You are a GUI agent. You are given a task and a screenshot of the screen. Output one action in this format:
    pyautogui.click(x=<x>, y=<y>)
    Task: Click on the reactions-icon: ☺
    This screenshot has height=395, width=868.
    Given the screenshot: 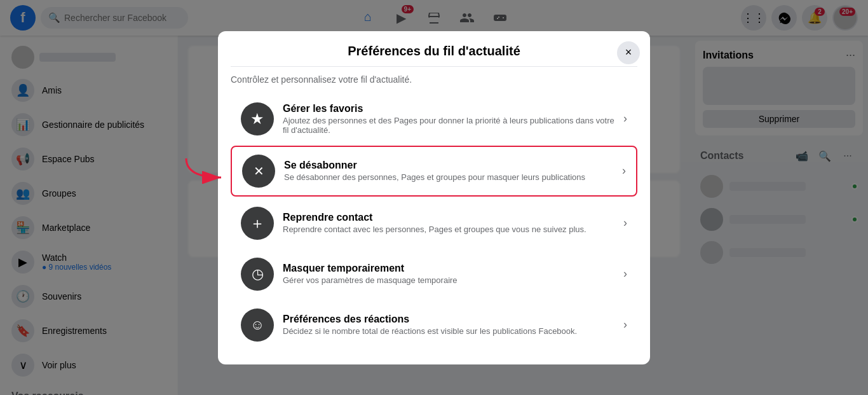 What is the action you would take?
    pyautogui.click(x=257, y=325)
    